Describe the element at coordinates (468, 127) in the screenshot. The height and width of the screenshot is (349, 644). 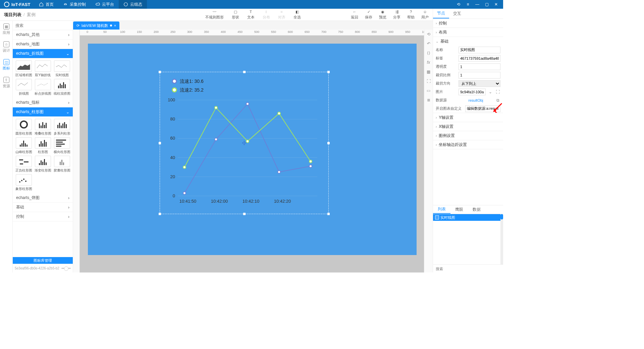
I see `section-xaxis: ›X轴设置` at that location.